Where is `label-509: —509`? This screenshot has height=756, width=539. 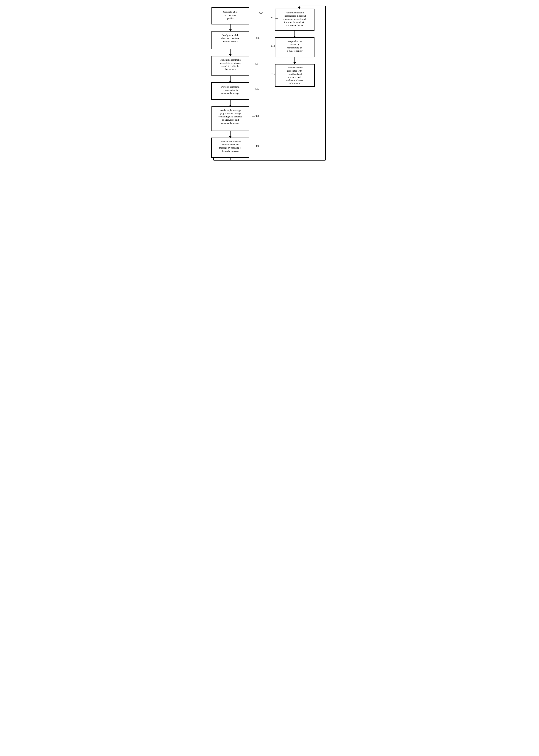
label-509: —509 is located at coordinates (256, 116).